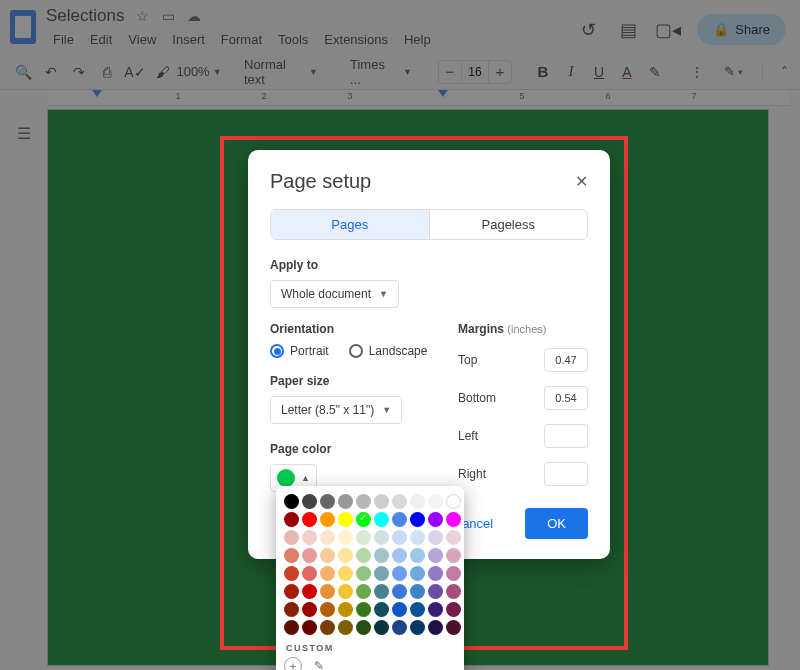  What do you see at coordinates (582, 182) in the screenshot?
I see `close-icon: ✕` at bounding box center [582, 182].